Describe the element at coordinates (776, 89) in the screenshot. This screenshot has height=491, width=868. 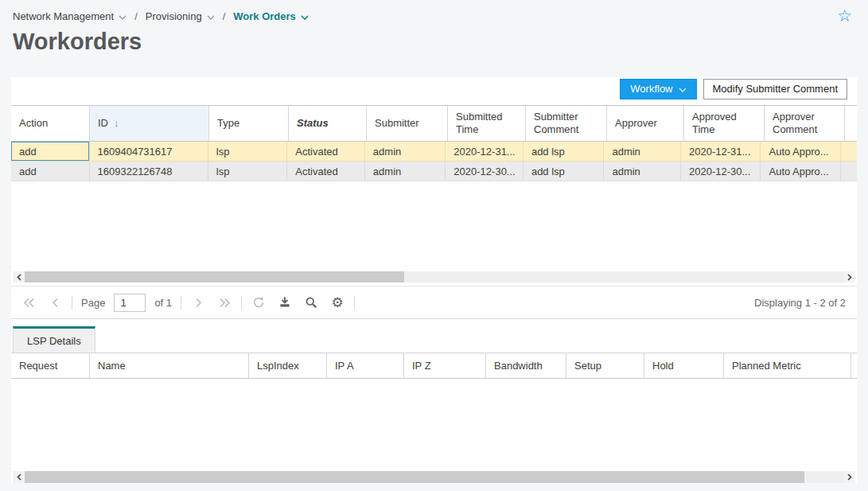
I see `modify-submitter-comment-button: Modify Submitter Comment` at that location.